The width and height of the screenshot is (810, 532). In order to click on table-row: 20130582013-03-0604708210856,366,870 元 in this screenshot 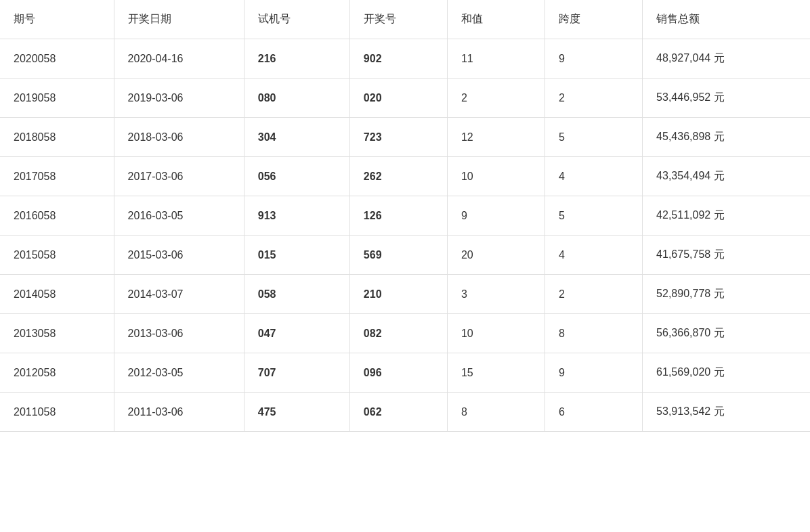, I will do `click(405, 334)`.